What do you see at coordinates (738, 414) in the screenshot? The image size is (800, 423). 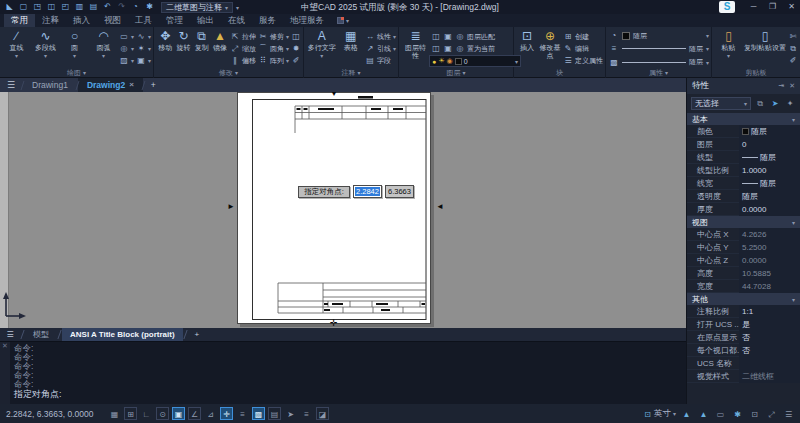 I see `settings-gear-icon: ✱` at bounding box center [738, 414].